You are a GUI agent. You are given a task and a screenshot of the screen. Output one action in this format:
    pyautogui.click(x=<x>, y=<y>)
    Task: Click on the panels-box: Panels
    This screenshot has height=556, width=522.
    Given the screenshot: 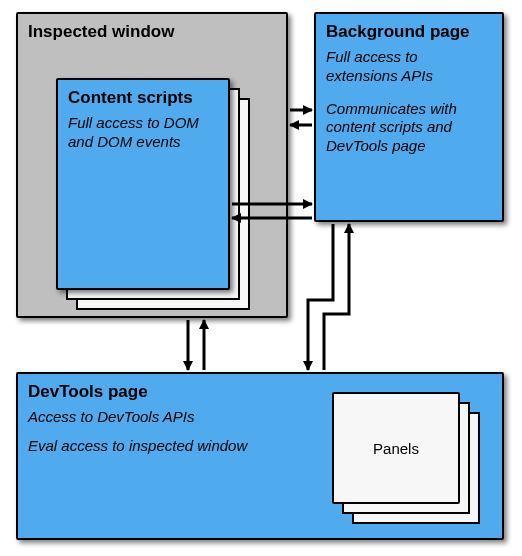 What is the action you would take?
    pyautogui.click(x=396, y=448)
    